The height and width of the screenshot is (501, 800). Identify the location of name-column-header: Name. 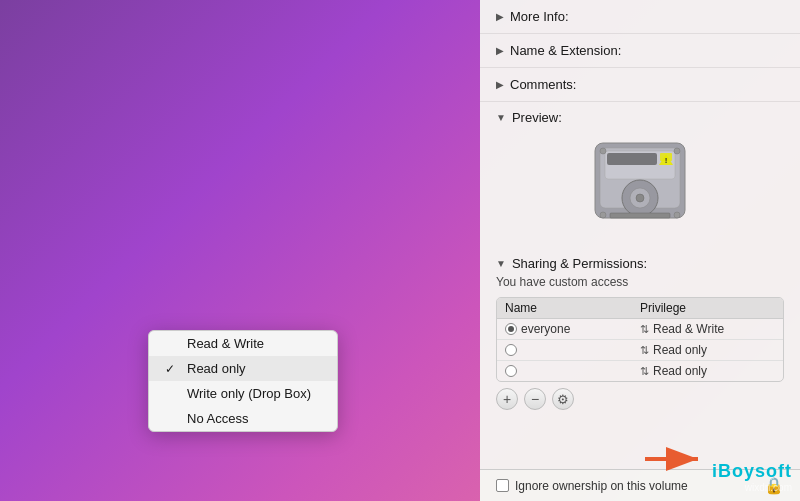
(572, 308).